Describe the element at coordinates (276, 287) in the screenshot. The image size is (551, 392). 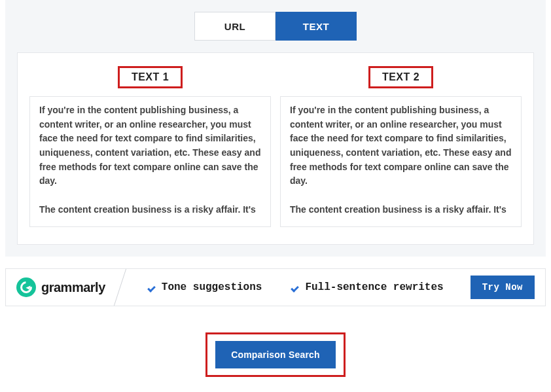
I see `grammarly-ad-banner: grammarly Tone suggestions Full-sentence…` at that location.